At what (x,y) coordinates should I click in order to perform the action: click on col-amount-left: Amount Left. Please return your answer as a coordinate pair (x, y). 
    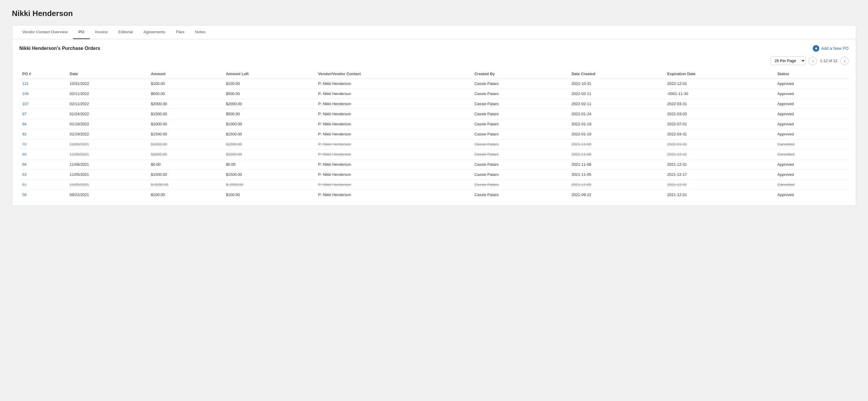
    Looking at the image, I should click on (269, 74).